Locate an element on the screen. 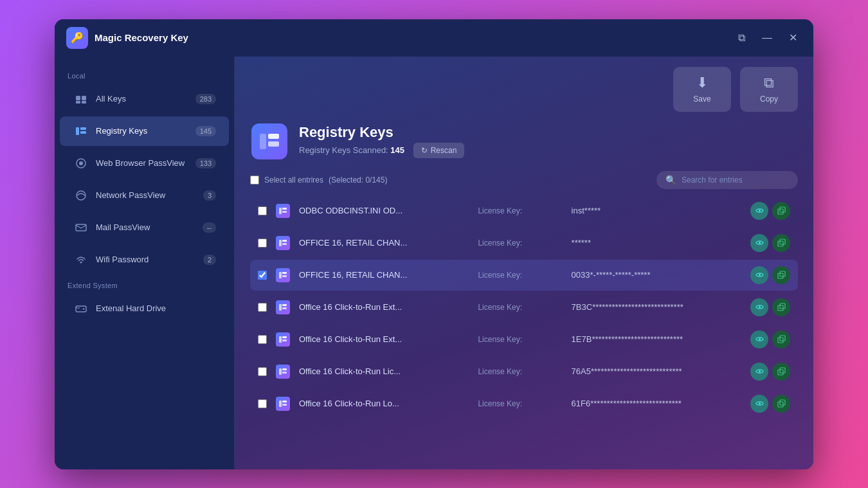  row-name: Office 16 Click-to-Run Lo... is located at coordinates (384, 404).